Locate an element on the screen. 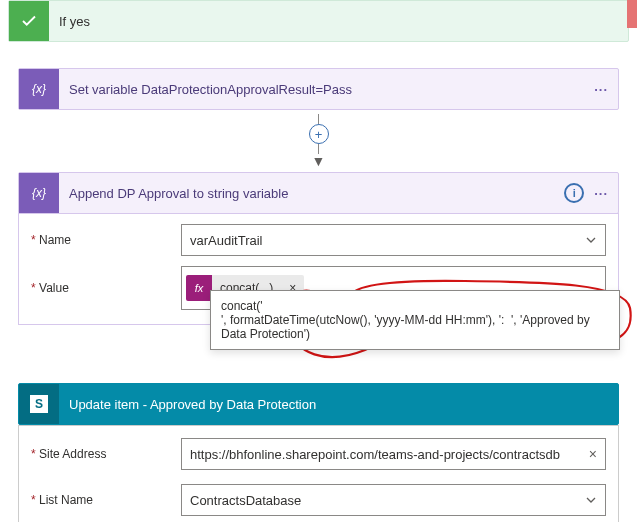 The image size is (637, 522). set-variable-action: {x} Set variable DataProtectionApprovalR… is located at coordinates (318, 89).